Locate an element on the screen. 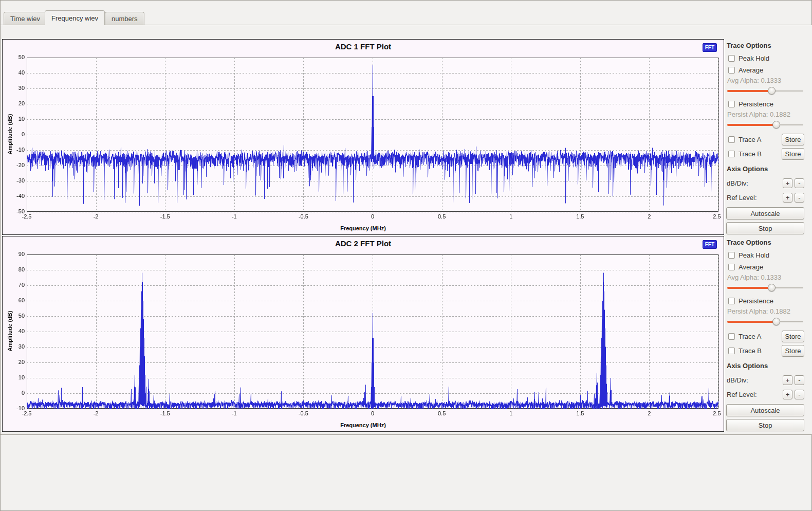  adc2-y-axis-label: Amplitude (dB) is located at coordinates (10, 331).